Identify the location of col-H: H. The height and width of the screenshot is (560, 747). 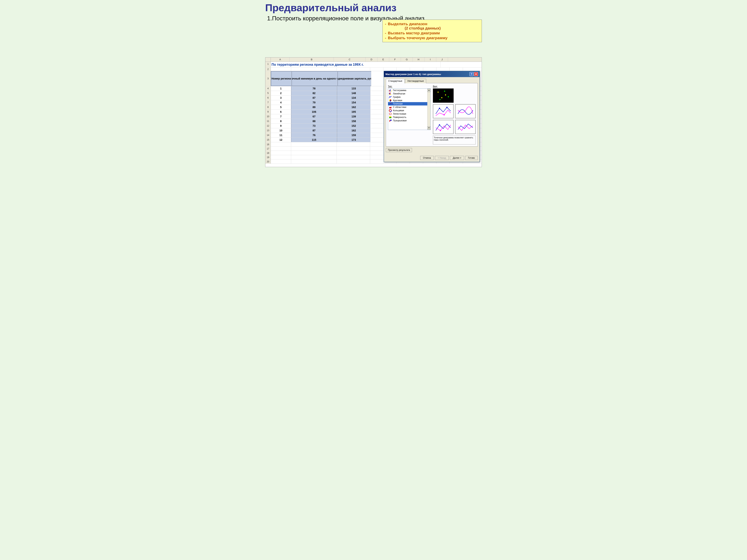
(419, 59).